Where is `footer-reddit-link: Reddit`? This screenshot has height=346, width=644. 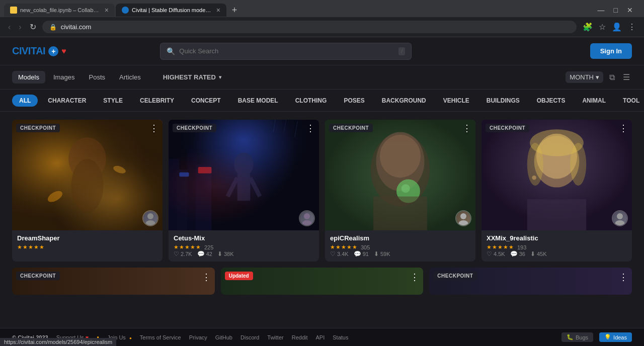
footer-reddit-link: Reddit is located at coordinates (300, 337).